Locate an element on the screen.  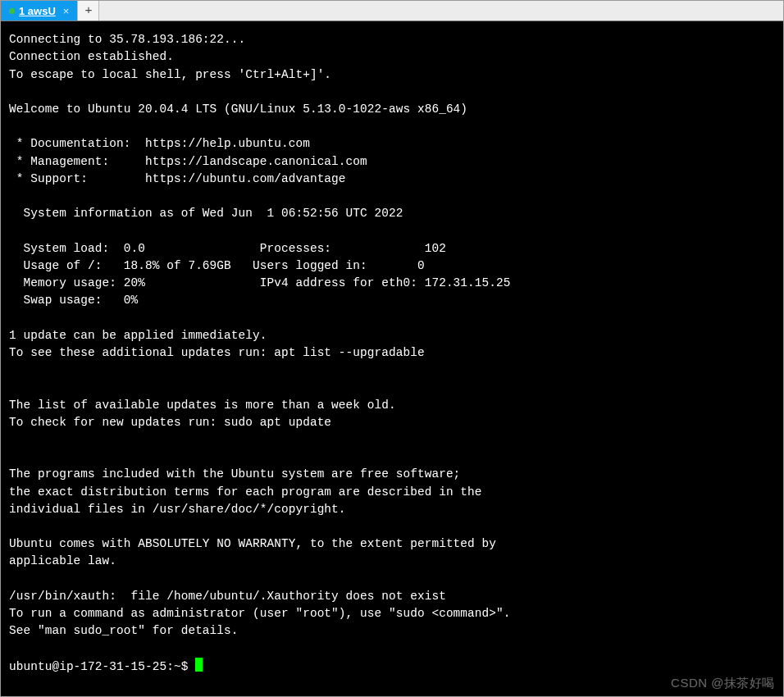
tab-bar: 1 awsU × + is located at coordinates (392, 11).